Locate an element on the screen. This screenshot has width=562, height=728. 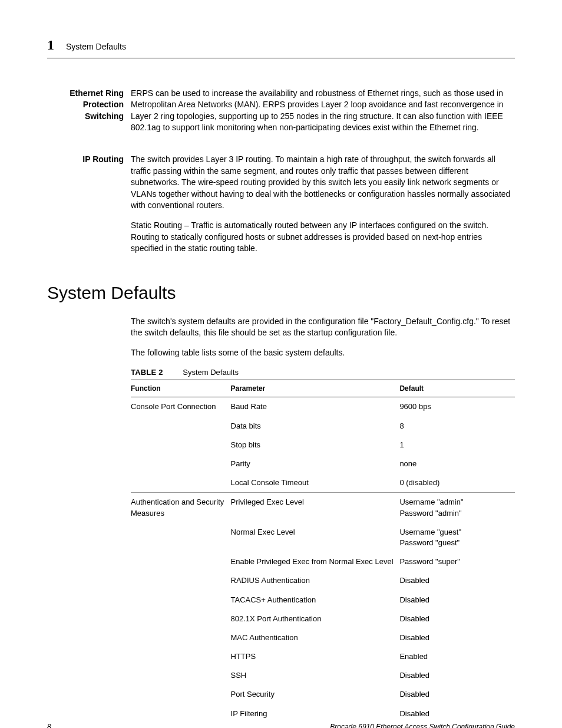
table-row: MAC AuthenticationDisabled is located at coordinates (323, 638).